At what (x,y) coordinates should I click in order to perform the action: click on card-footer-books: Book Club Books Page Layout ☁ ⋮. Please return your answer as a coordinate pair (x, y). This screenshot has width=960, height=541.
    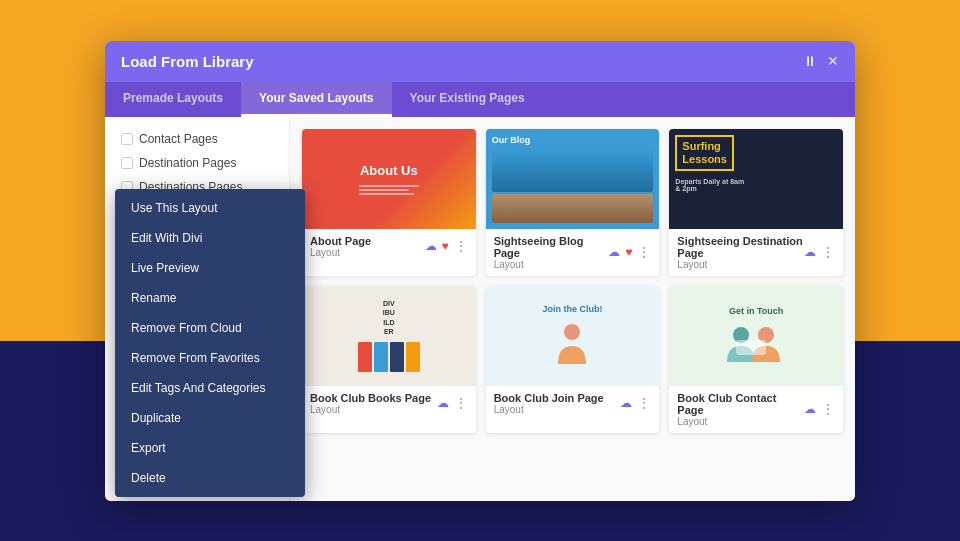
    Looking at the image, I should click on (389, 404).